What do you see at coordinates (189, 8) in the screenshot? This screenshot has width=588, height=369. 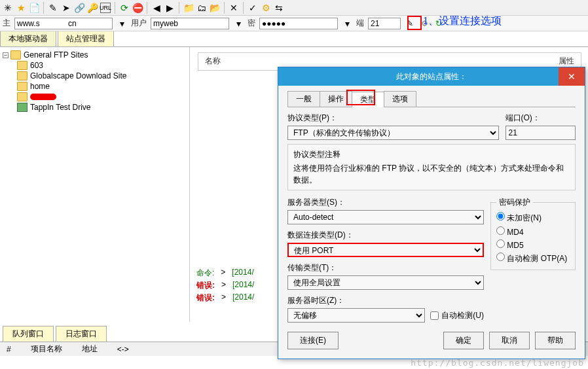 I see `folder-icon: 📁` at bounding box center [189, 8].